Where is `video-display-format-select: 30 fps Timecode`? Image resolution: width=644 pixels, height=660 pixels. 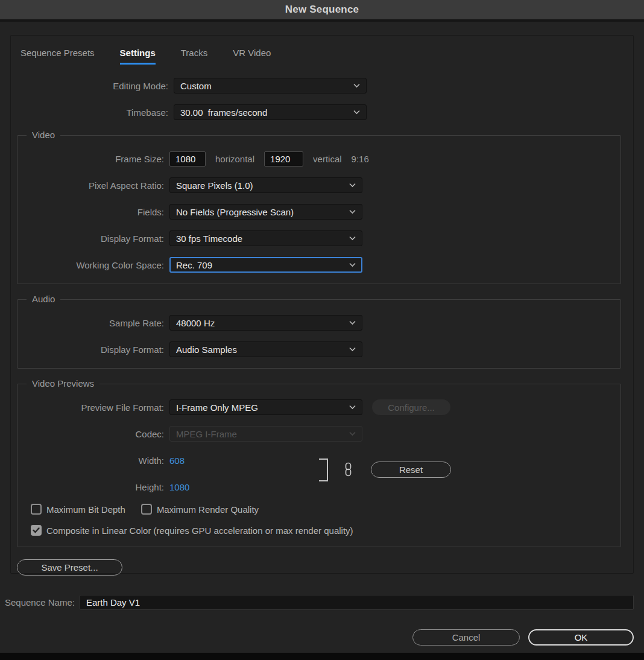
video-display-format-select: 30 fps Timecode is located at coordinates (266, 238).